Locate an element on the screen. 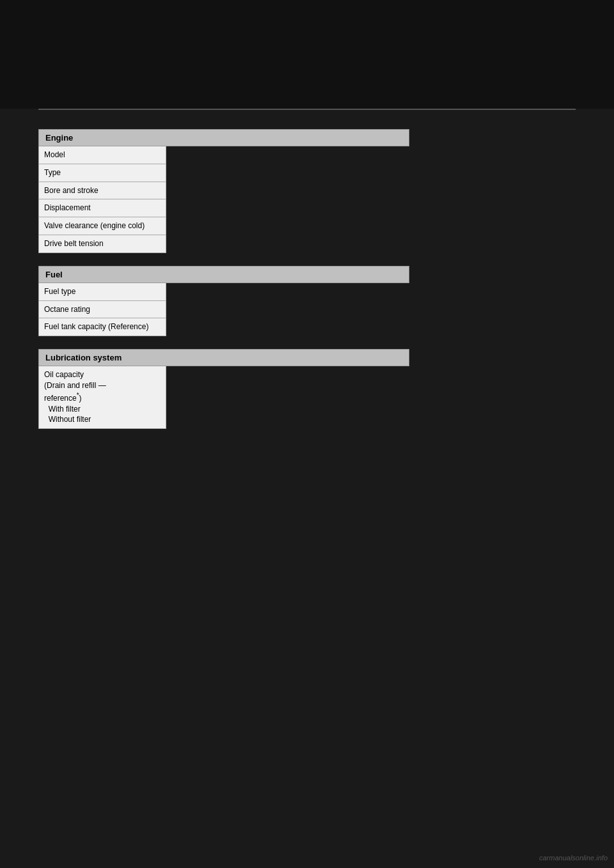 The height and width of the screenshot is (868, 614). lubrication-section-body: Oil capacity (Drain and refill — referen… is located at coordinates (102, 398).